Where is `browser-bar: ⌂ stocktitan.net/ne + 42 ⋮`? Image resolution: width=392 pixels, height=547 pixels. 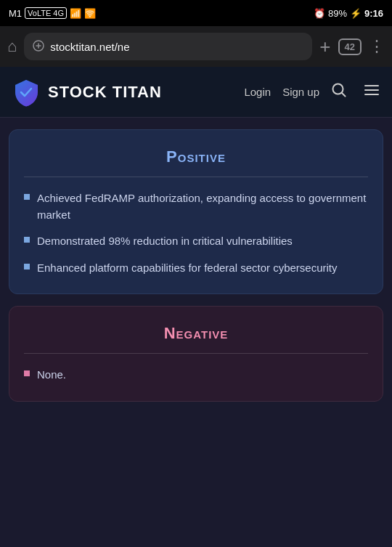 browser-bar: ⌂ stocktitan.net/ne + 42 ⋮ is located at coordinates (196, 46).